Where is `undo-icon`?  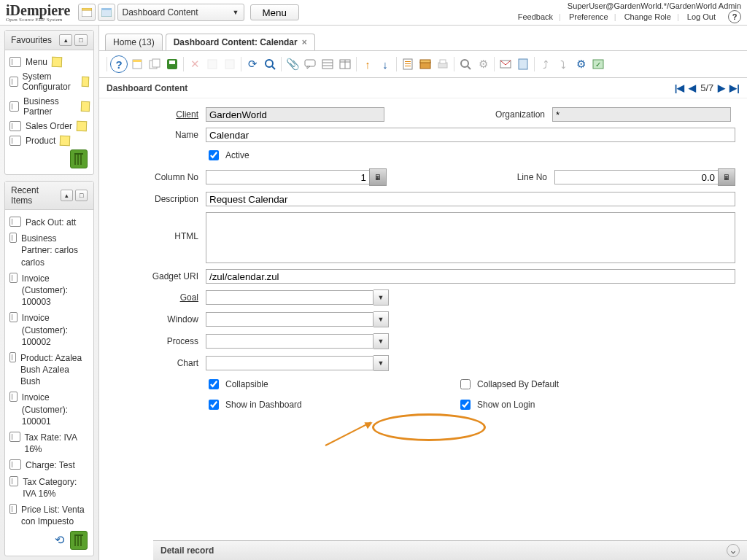
undo-icon is located at coordinates (212, 64).